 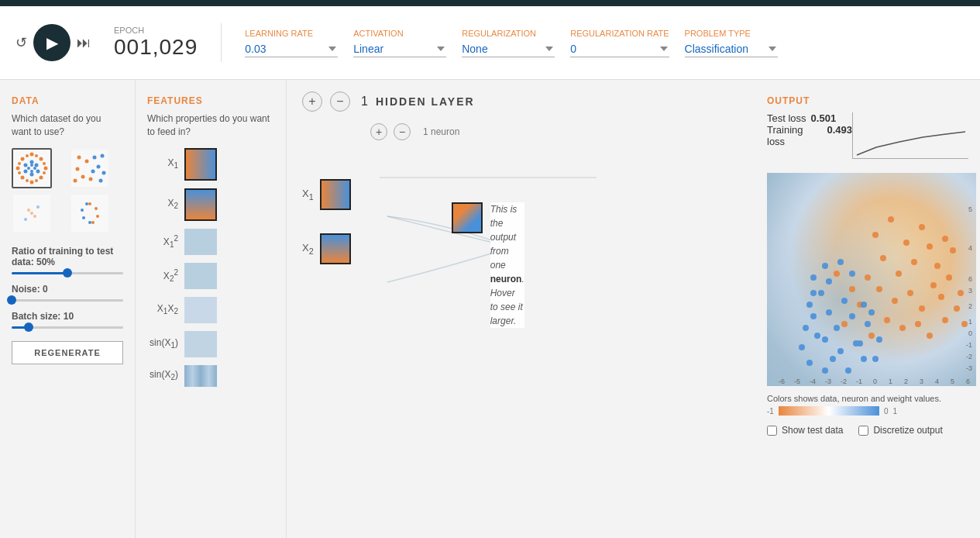 I want to click on ratio-label: Ratio of training to test data: 50%, so click(x=67, y=257).